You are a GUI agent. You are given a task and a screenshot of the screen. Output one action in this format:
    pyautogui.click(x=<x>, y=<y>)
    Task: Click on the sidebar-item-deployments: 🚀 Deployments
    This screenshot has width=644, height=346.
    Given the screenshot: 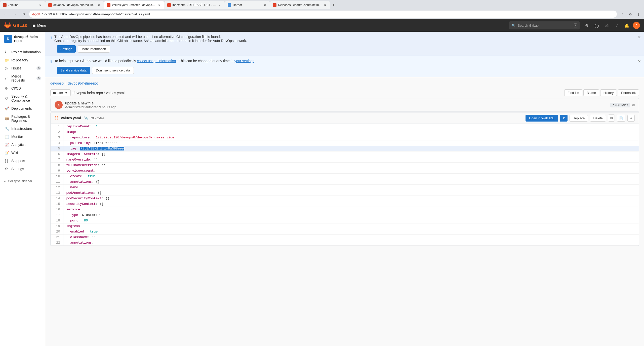 What is the action you would take?
    pyautogui.click(x=23, y=108)
    